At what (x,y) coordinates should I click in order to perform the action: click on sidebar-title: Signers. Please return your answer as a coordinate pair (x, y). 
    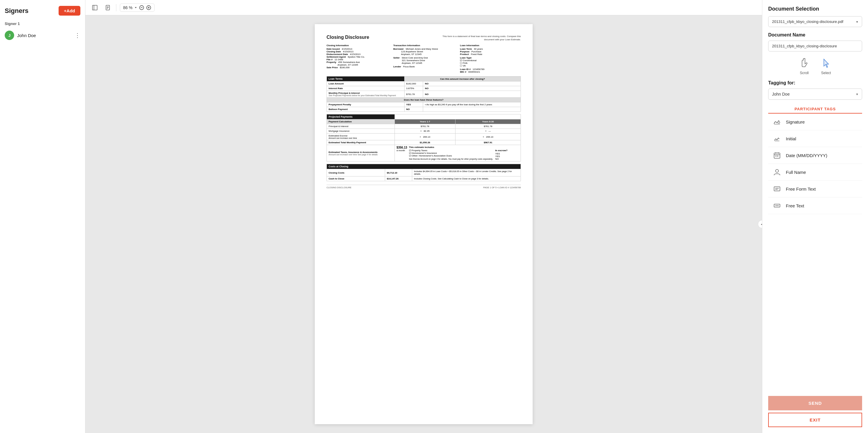
    Looking at the image, I should click on (17, 11).